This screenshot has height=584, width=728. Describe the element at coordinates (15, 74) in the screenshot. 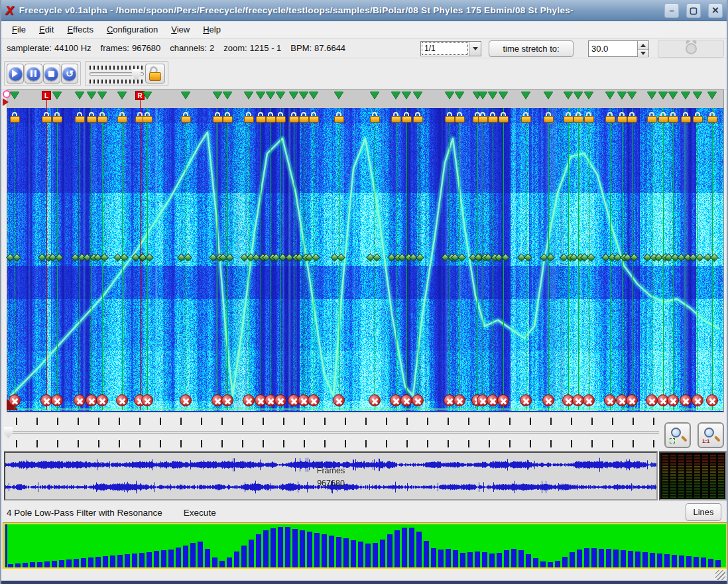

I see `play-button` at that location.